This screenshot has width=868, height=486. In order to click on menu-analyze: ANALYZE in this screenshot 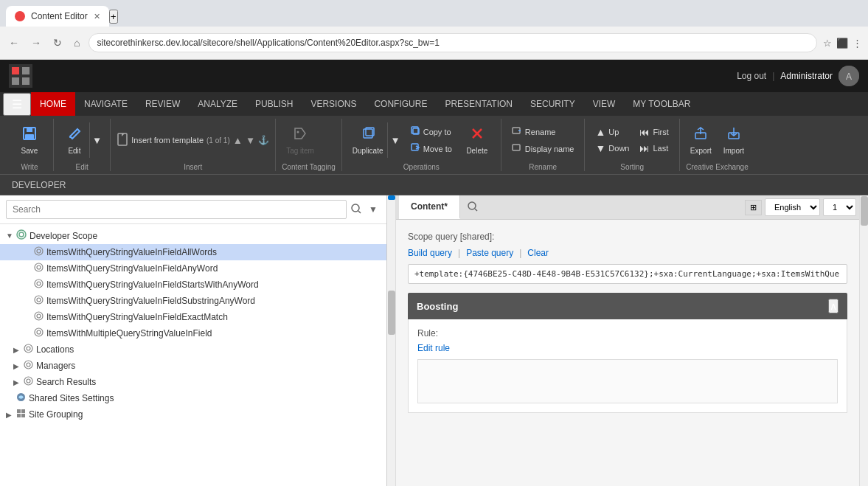, I will do `click(218, 104)`.